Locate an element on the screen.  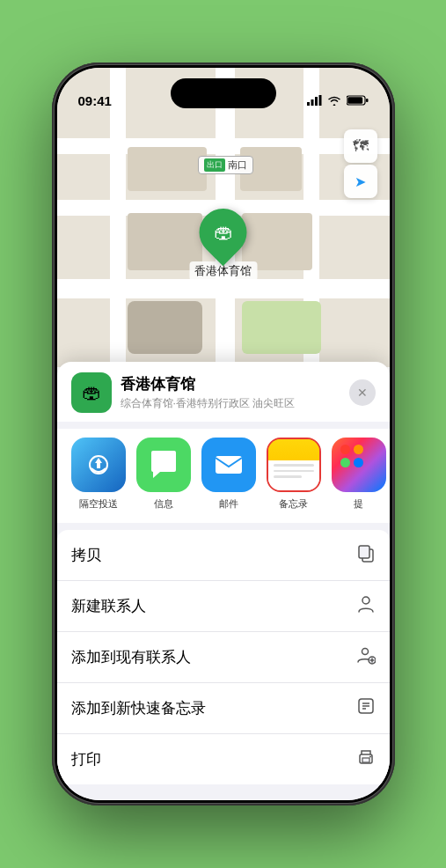
more-icon is located at coordinates (359, 465).